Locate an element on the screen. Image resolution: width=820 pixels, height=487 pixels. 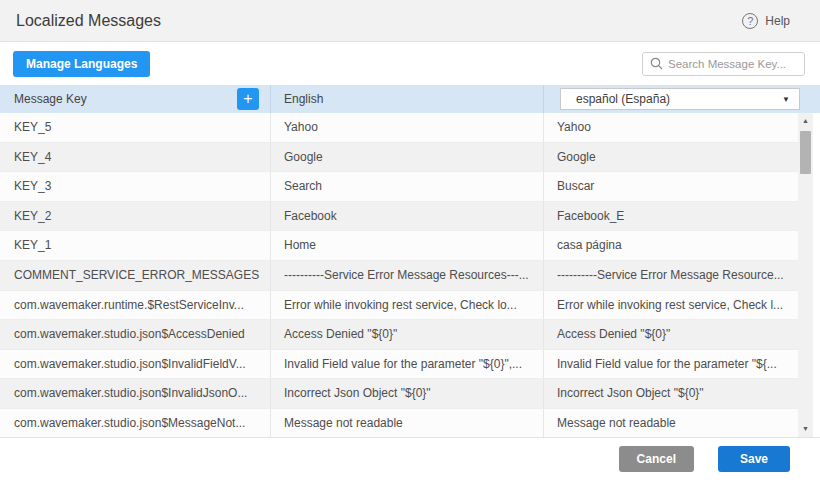
english-value-cell: Message not readable is located at coordinates (406, 424).